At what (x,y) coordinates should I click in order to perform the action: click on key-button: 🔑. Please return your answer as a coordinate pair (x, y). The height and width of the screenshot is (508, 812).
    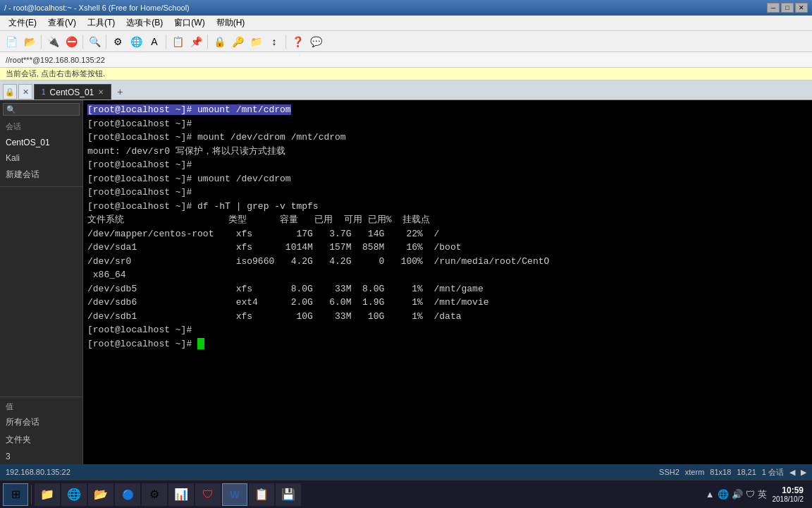
    Looking at the image, I should click on (238, 42).